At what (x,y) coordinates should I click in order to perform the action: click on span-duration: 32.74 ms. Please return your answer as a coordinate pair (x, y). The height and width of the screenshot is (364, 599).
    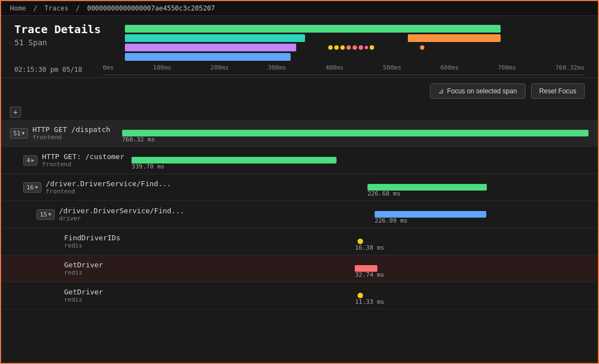
    Looking at the image, I should click on (369, 275).